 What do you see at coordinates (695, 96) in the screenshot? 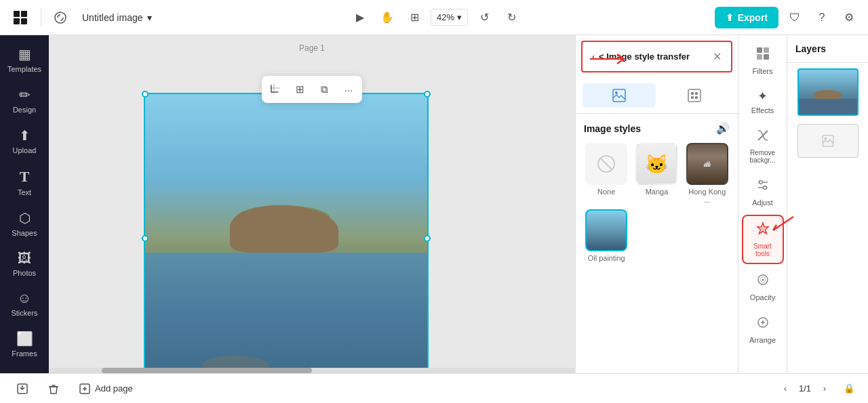
I see `style-tab-adjust` at bounding box center [695, 96].